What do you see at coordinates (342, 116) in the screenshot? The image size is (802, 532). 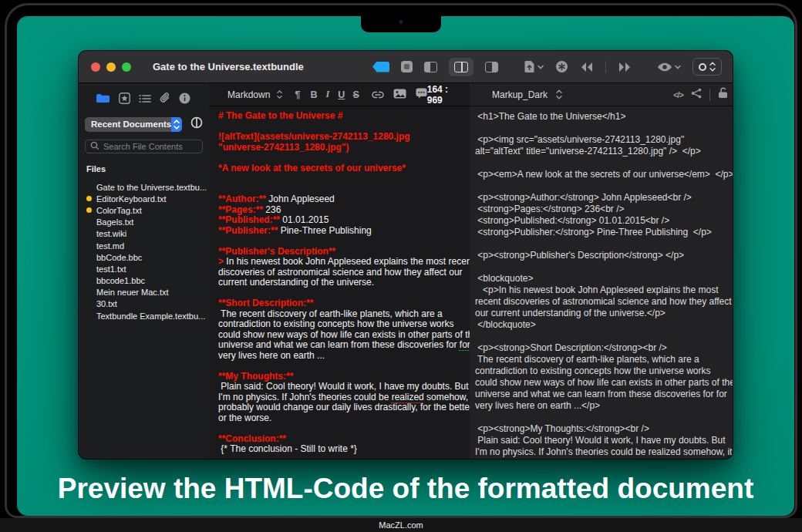 I see `editor-line: # The Gate to the Universe #` at bounding box center [342, 116].